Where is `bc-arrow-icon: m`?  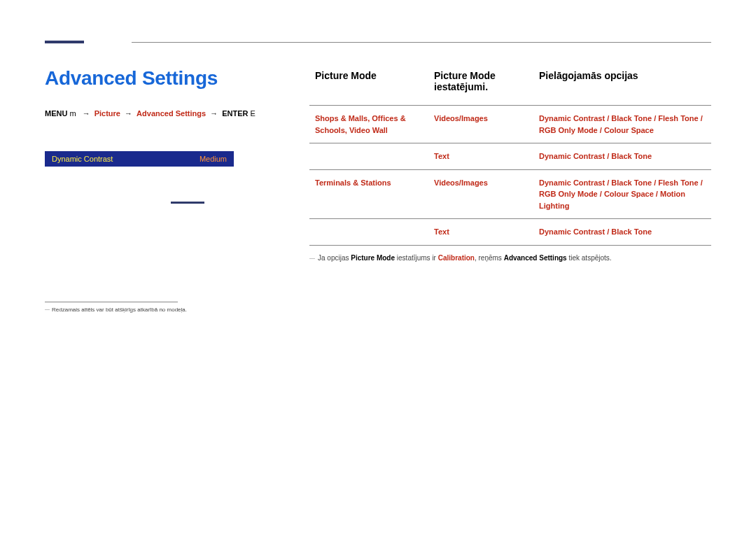 bc-arrow-icon: m is located at coordinates (73, 113).